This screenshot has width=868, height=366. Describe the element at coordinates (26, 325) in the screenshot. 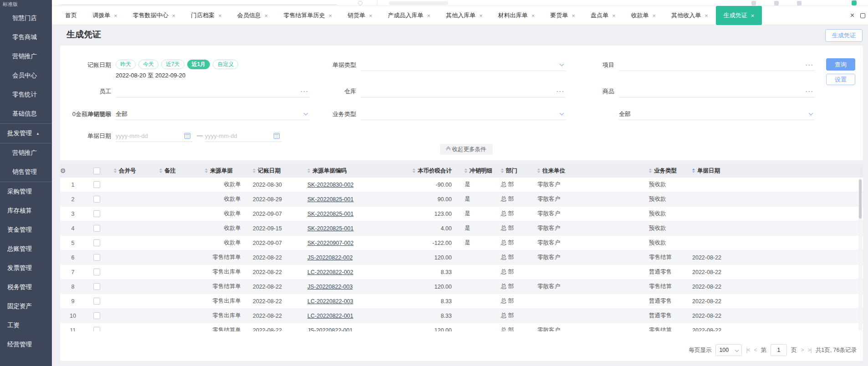

I see `sidebar-item-17: 工资` at that location.